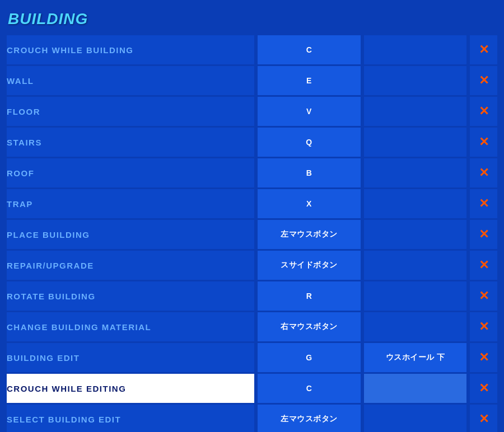 Image resolution: width=504 pixels, height=432 pixels. I want to click on delete-cell-building-edit: ✕, so click(484, 358).